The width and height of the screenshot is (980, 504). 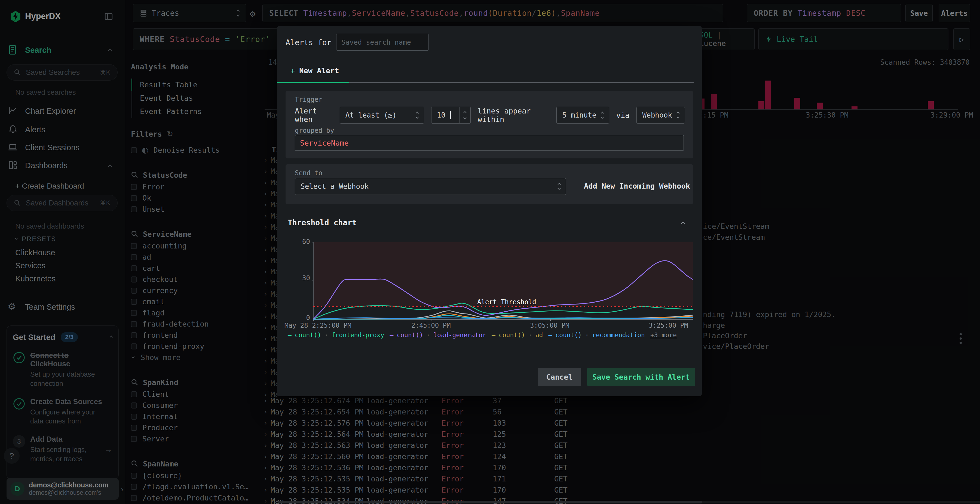 What do you see at coordinates (539, 335) in the screenshot?
I see `legend-series-name: ad` at bounding box center [539, 335].